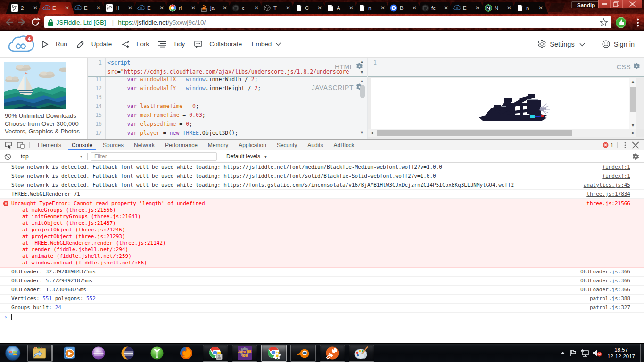  Describe the element at coordinates (344, 145) in the screenshot. I see `devtools-tab-adblock: AdBlock` at that location.